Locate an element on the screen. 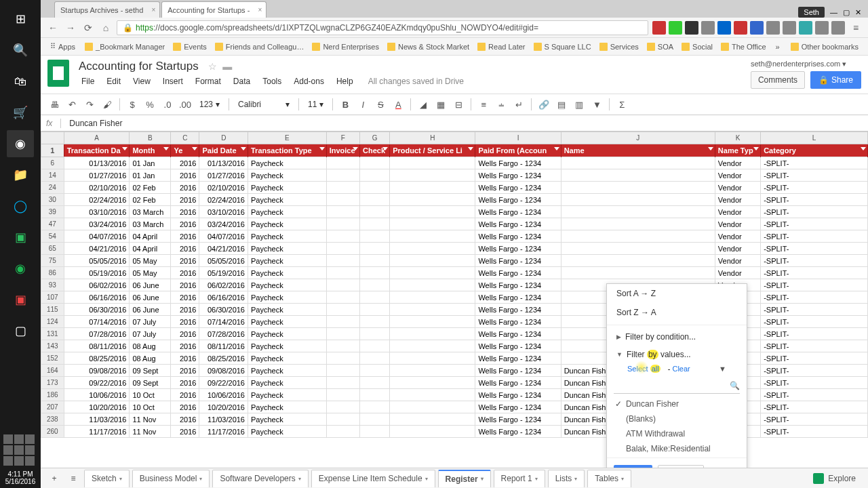 The height and width of the screenshot is (488, 868). sheet-tab: Expense Line Item Schedule ▾ is located at coordinates (373, 479).